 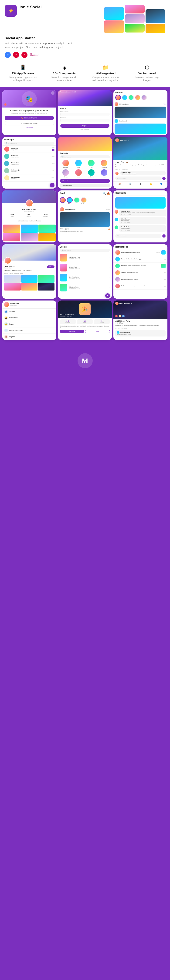 What do you see at coordinates (85, 272) in the screenshot?
I see `events-screen: Events 🔍 Find events 2017 Dinner Party 1…` at bounding box center [85, 272].